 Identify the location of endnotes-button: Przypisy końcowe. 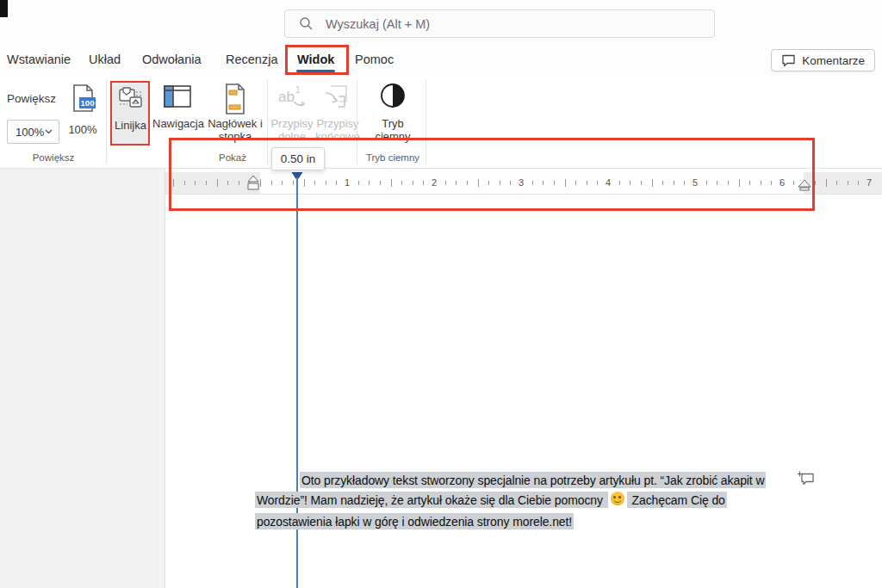
(338, 113).